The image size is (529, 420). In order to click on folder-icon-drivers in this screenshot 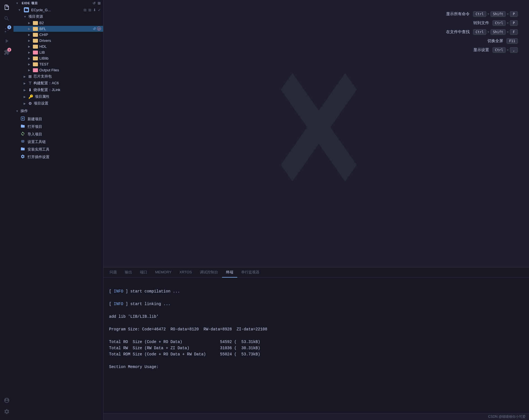, I will do `click(35, 41)`.